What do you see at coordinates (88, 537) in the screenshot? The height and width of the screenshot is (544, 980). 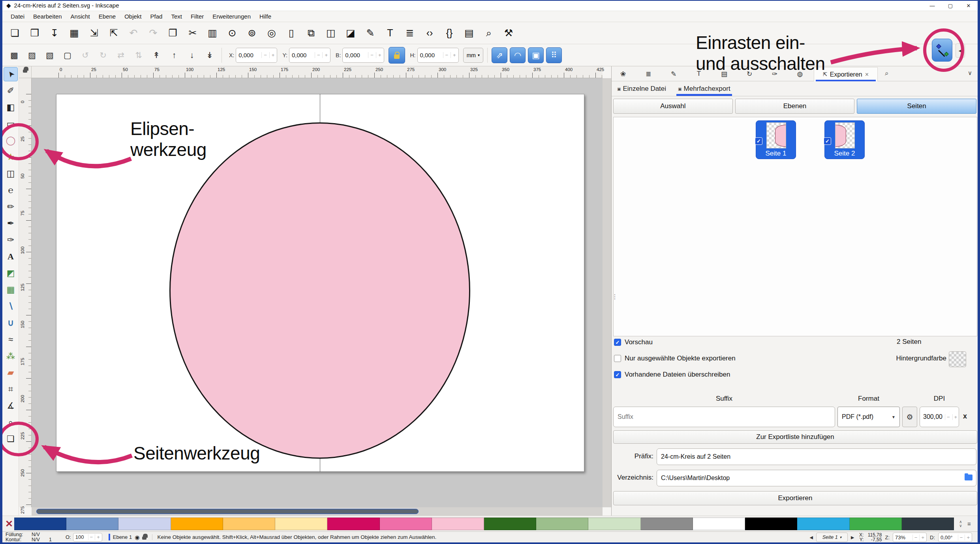 I see `opacity-input: 100−+` at bounding box center [88, 537].